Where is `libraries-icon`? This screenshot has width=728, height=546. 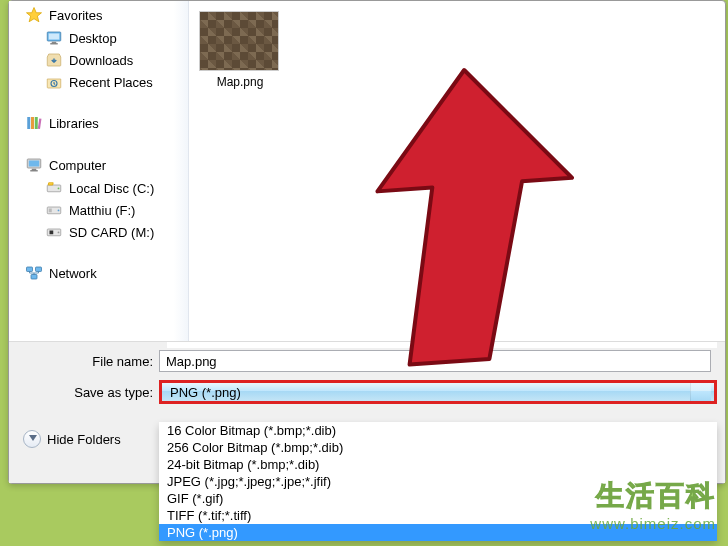
libraries-icon is located at coordinates (34, 123).